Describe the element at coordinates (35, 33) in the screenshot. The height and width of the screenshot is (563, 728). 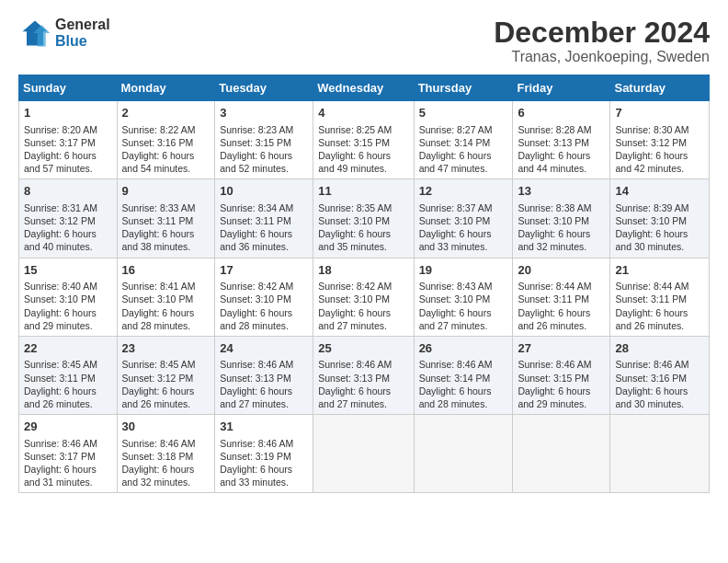
I see `logo-icon` at that location.